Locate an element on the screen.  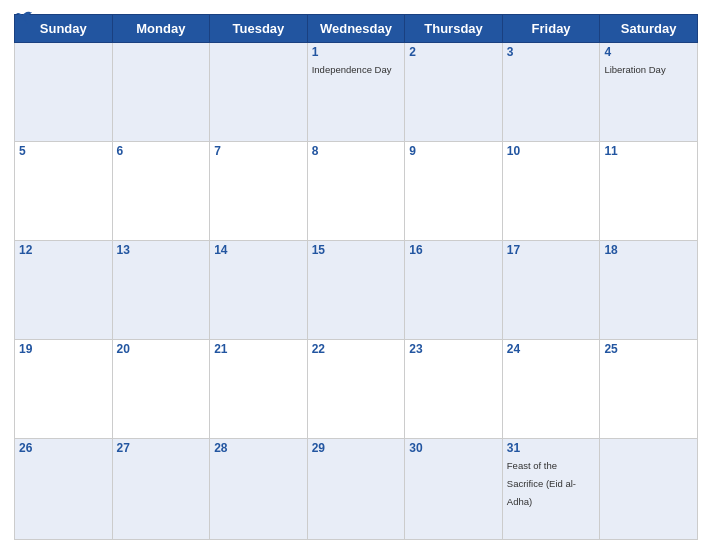
day-number: 23 is located at coordinates (454, 349).